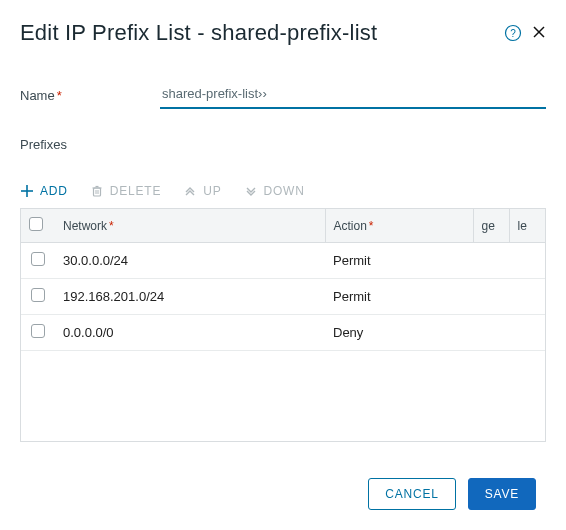 The image size is (566, 530). Describe the element at coordinates (399, 226) in the screenshot. I see `header-action: Action*` at that location.